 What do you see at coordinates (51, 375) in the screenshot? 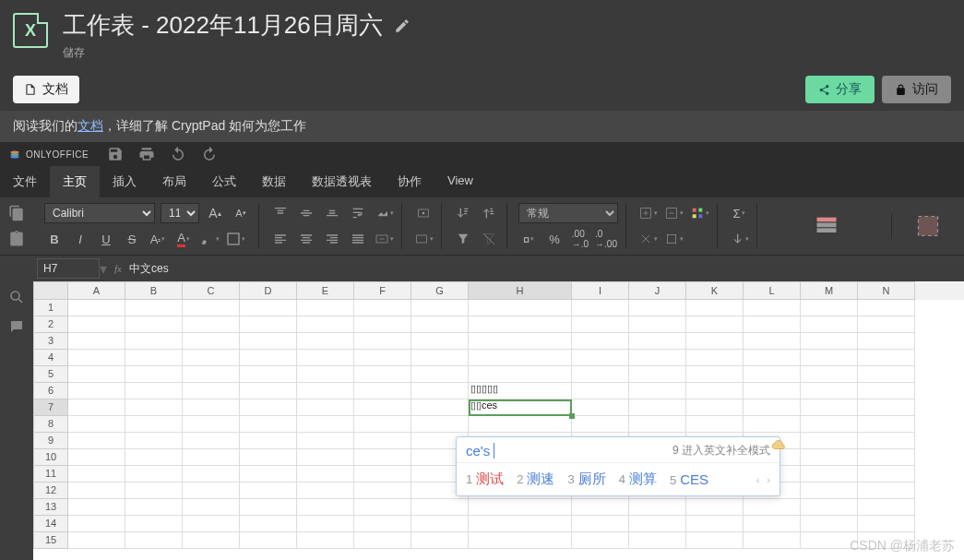
I see `row-header: 5` at bounding box center [51, 375].